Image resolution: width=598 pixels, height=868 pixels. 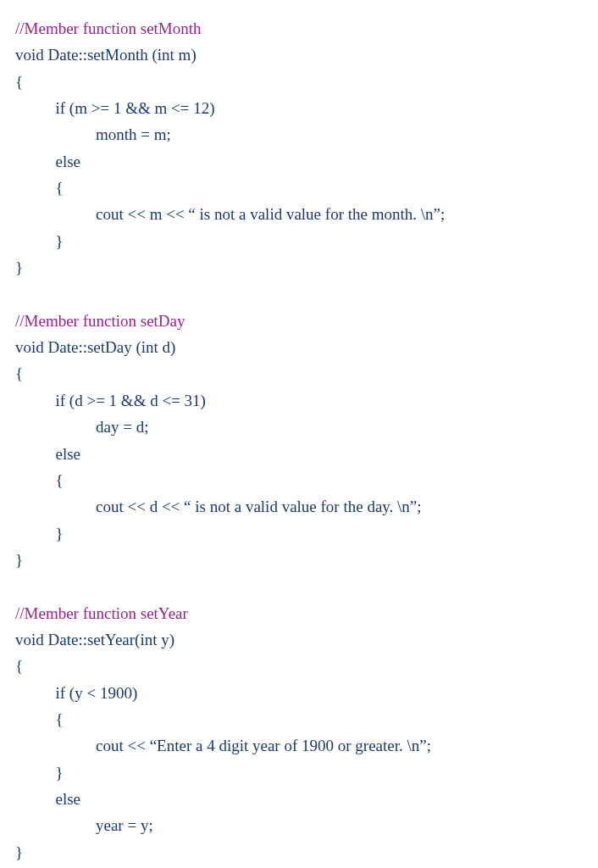 What do you see at coordinates (93, 134) in the screenshot?
I see `code-line: month = m;` at bounding box center [93, 134].